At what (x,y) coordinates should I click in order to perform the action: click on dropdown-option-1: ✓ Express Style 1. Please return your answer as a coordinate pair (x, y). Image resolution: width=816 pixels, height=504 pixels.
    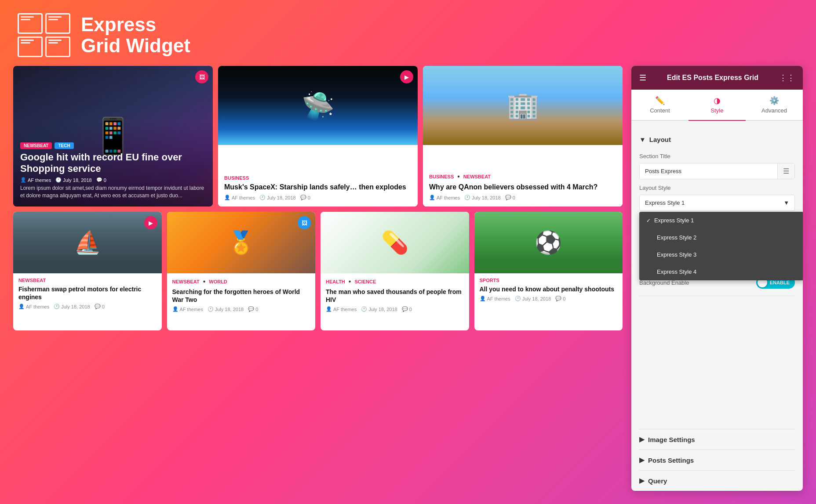
    Looking at the image, I should click on (721, 221).